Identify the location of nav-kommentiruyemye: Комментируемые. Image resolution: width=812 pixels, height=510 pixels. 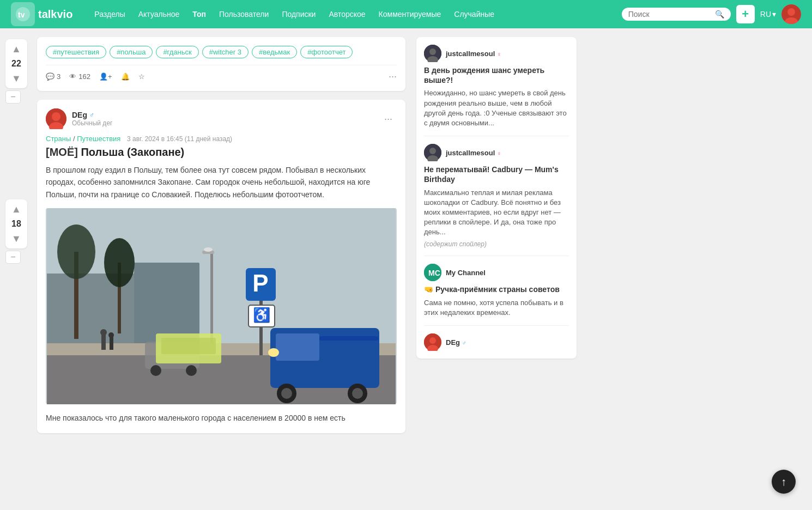
(410, 14).